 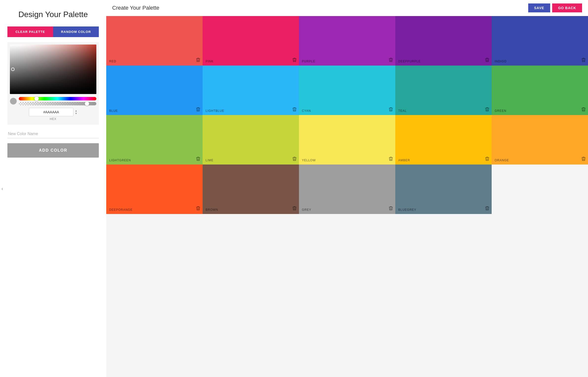 What do you see at coordinates (121, 210) in the screenshot?
I see `color-name-label: DEEPORANGE` at bounding box center [121, 210].